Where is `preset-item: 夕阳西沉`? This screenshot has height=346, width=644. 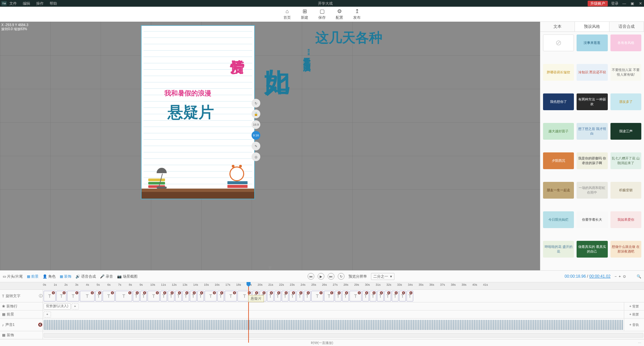
preset-item: 夕阳西沉 is located at coordinates (558, 161).